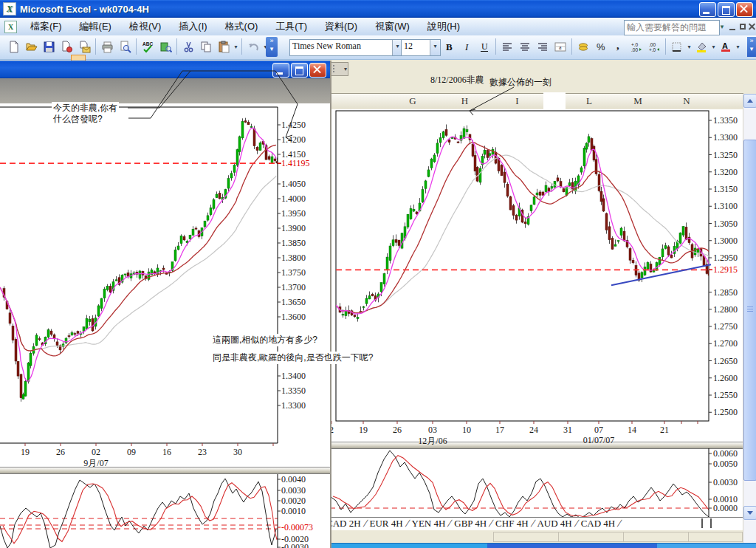 Image resolution: width=756 pixels, height=548 pixels. What do you see at coordinates (107, 47) in the screenshot?
I see `print-button` at bounding box center [107, 47].